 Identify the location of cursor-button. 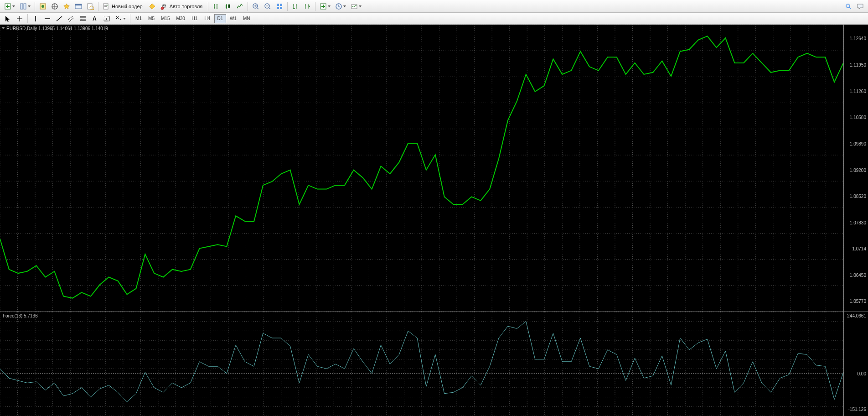
(8, 19).